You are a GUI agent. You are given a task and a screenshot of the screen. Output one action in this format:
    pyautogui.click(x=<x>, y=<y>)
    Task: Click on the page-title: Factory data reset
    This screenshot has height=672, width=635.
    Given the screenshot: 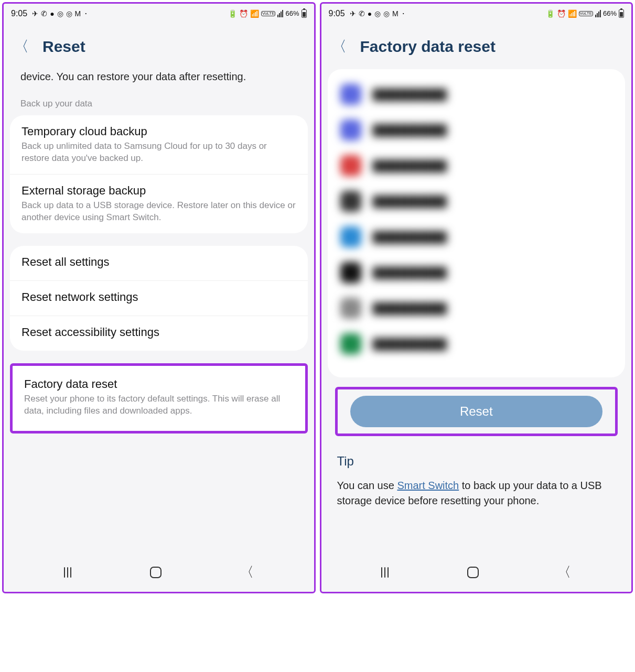 What is the action you would take?
    pyautogui.click(x=428, y=47)
    